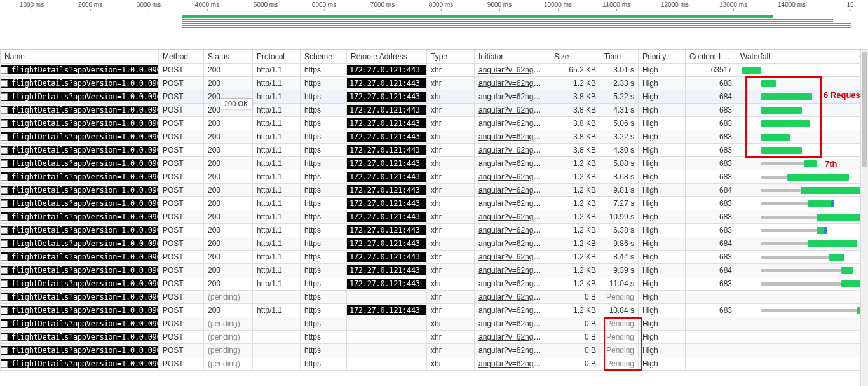  I want to click on header-scheme: Scheme, so click(324, 57).